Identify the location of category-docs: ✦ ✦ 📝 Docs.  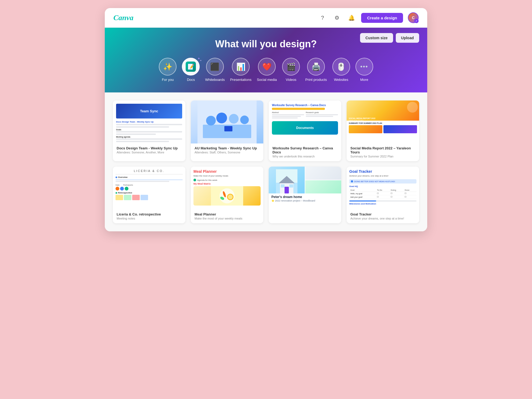
(191, 70).